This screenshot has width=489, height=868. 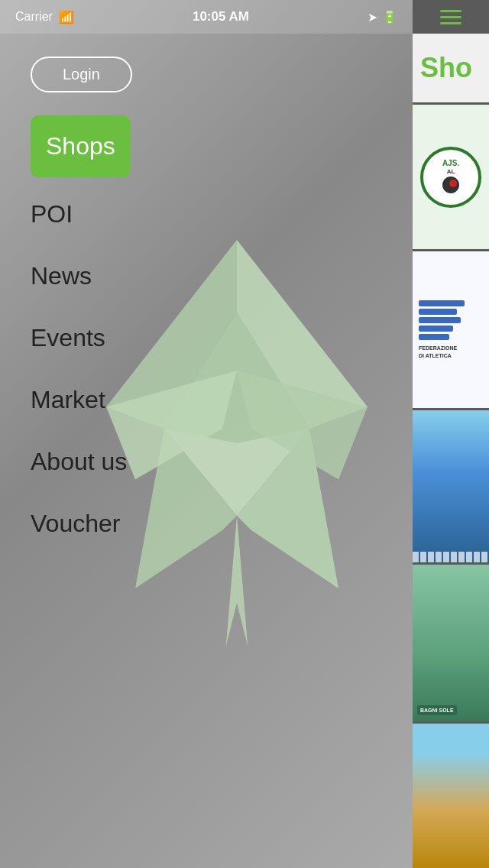 What do you see at coordinates (44, 17) in the screenshot?
I see `status-left: Carrier 📶` at bounding box center [44, 17].